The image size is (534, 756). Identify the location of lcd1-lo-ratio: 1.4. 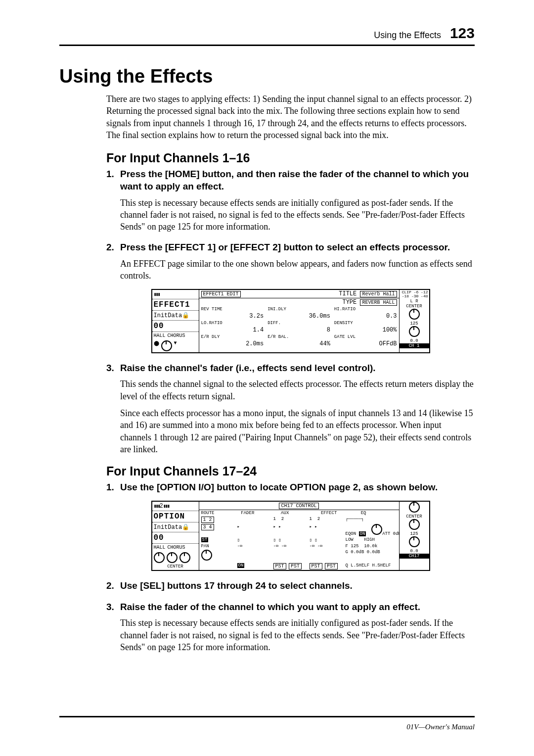
(232, 330).